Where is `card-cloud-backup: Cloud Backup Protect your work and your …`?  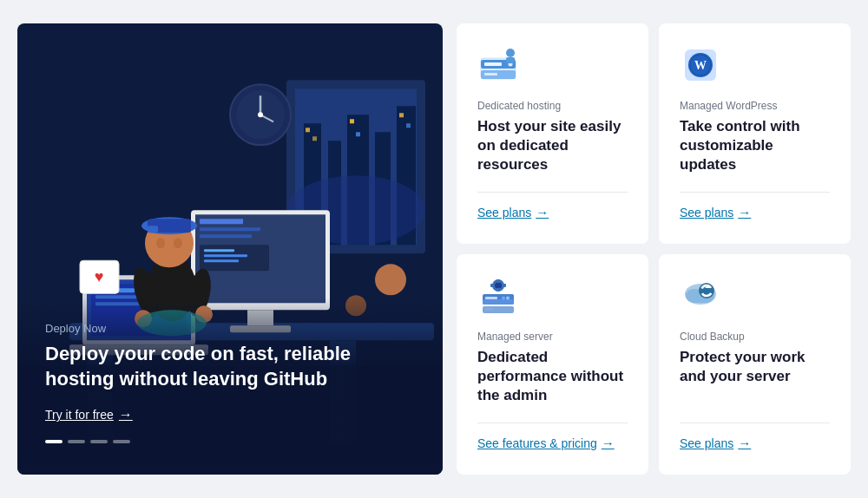 card-cloud-backup: Cloud Backup Protect your work and your … is located at coordinates (755, 364).